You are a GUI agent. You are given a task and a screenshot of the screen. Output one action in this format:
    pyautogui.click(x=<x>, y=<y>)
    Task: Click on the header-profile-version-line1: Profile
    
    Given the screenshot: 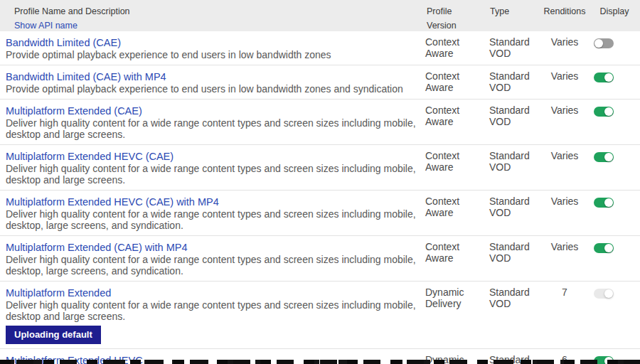 What is the action you would take?
    pyautogui.click(x=455, y=11)
    